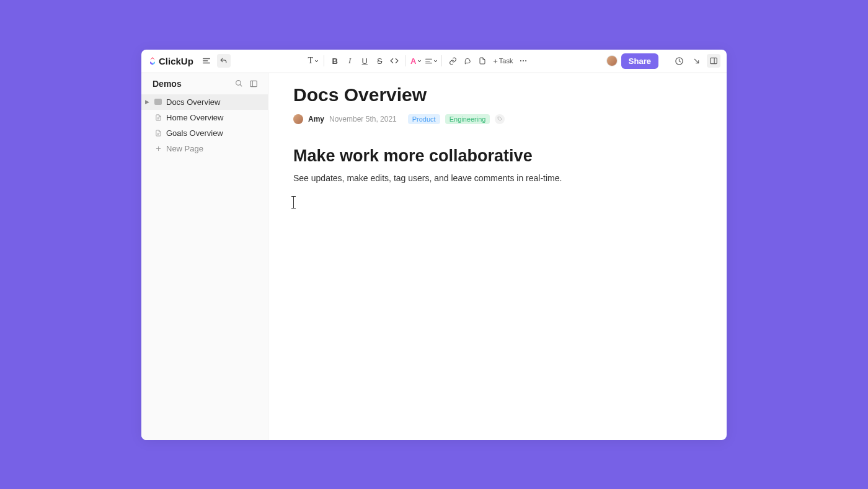 The height and width of the screenshot is (489, 868). Describe the element at coordinates (365, 61) in the screenshot. I see `underline-button: U` at that location.